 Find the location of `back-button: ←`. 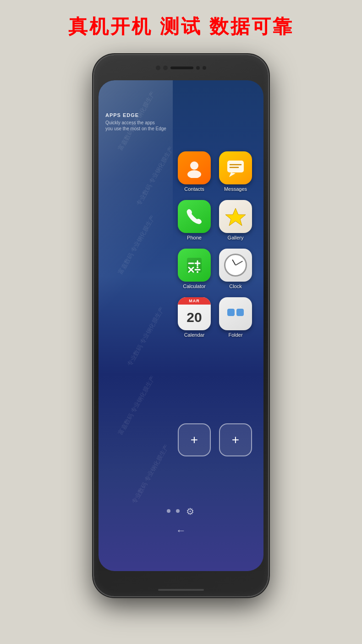

back-button: ← is located at coordinates (181, 531).